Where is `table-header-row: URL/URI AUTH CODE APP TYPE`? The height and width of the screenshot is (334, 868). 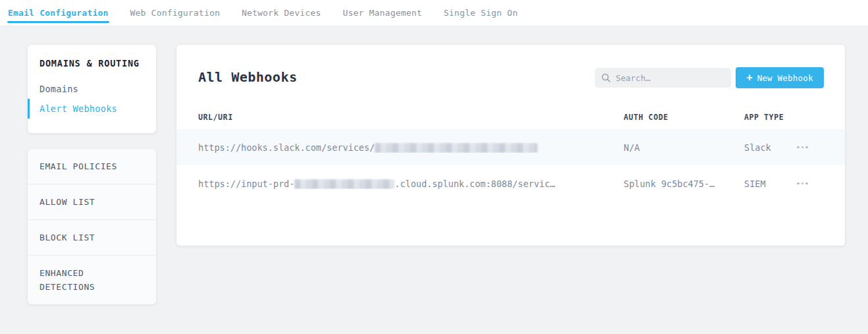 table-header-row: URL/URI AUTH CODE APP TYPE is located at coordinates (511, 117).